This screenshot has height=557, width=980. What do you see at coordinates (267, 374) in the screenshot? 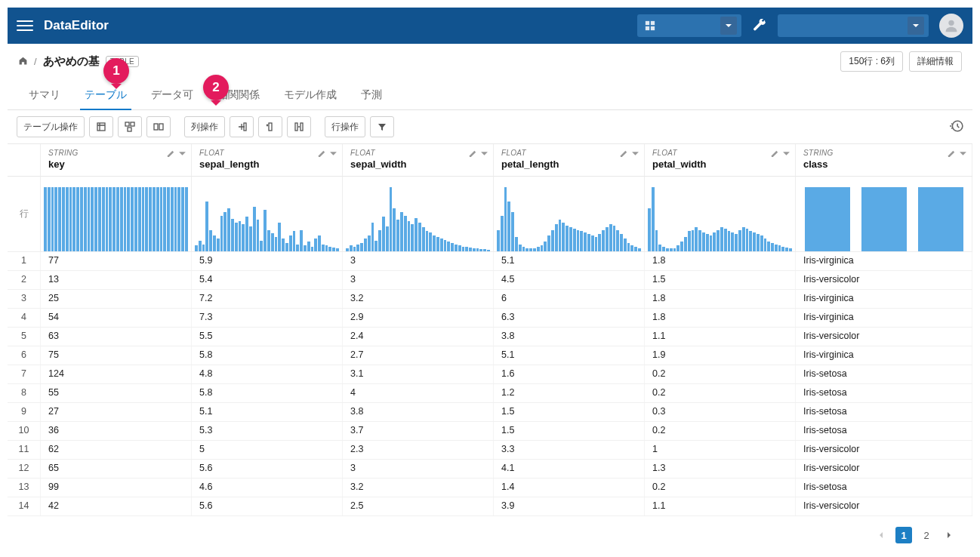
I see `cell-sepal_length: 4.8` at bounding box center [267, 374].